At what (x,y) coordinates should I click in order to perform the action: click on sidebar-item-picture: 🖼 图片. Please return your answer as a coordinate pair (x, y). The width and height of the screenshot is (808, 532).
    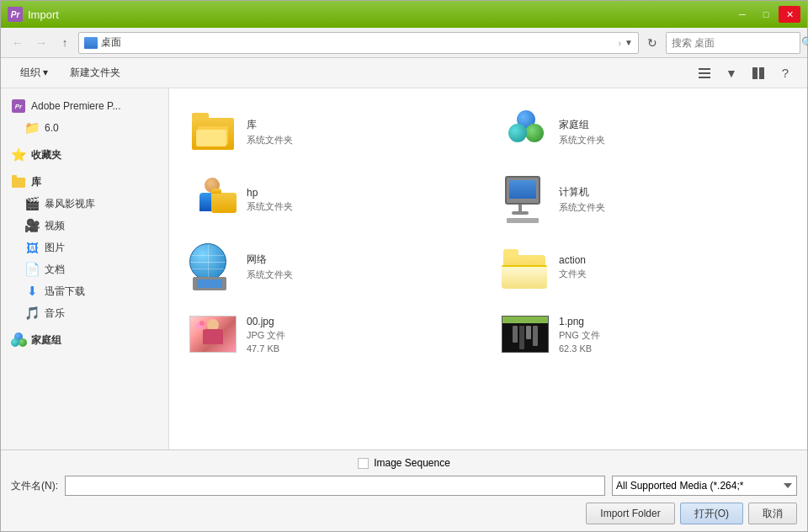
    Looking at the image, I should click on (84, 247).